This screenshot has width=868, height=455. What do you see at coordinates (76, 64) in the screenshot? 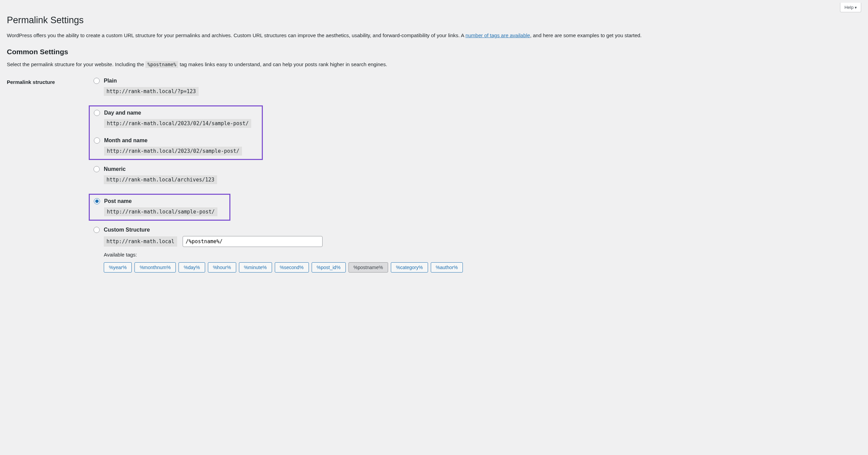
I see `desc-pre: Select the permalink structure for your …` at bounding box center [76, 64].